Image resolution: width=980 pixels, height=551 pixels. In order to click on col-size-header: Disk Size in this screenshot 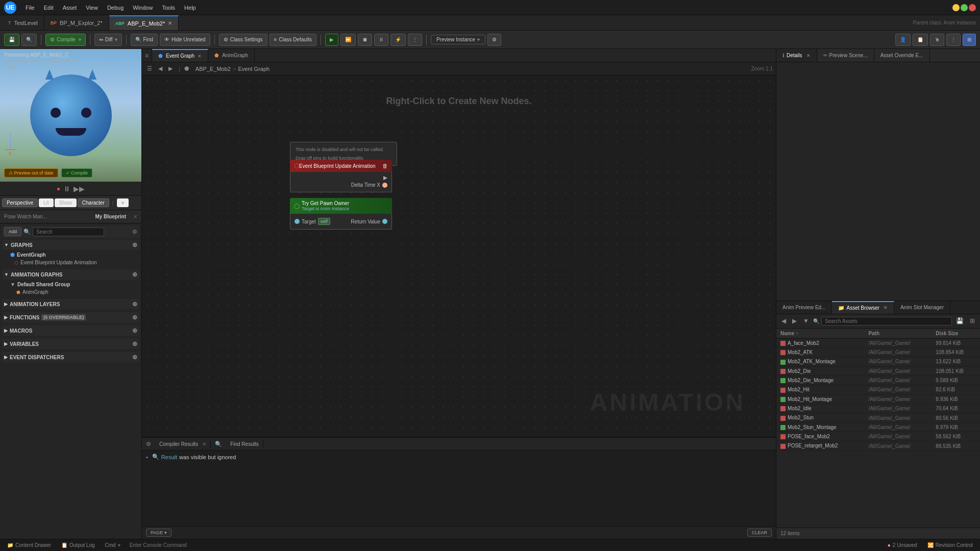, I will do `click(955, 334)`.